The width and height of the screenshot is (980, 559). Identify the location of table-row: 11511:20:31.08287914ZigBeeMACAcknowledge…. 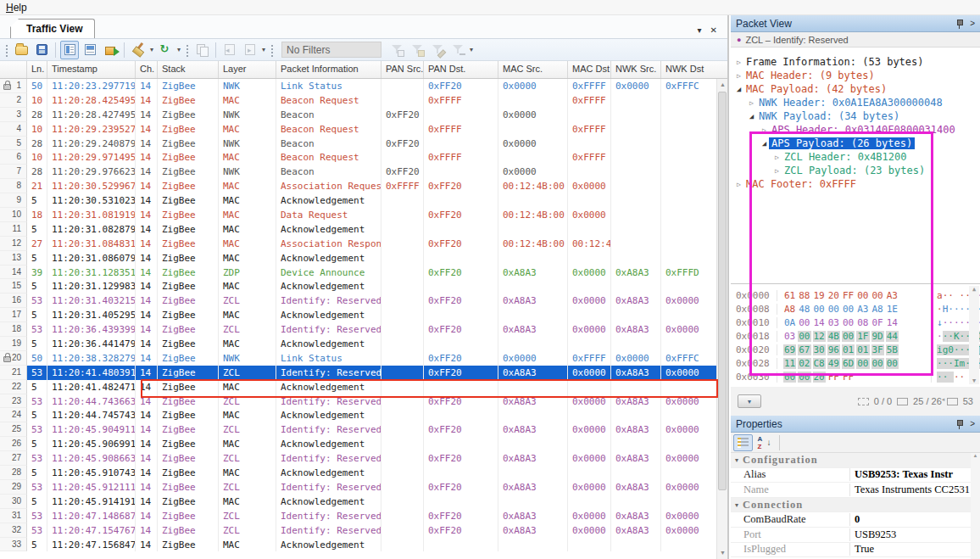
(358, 229).